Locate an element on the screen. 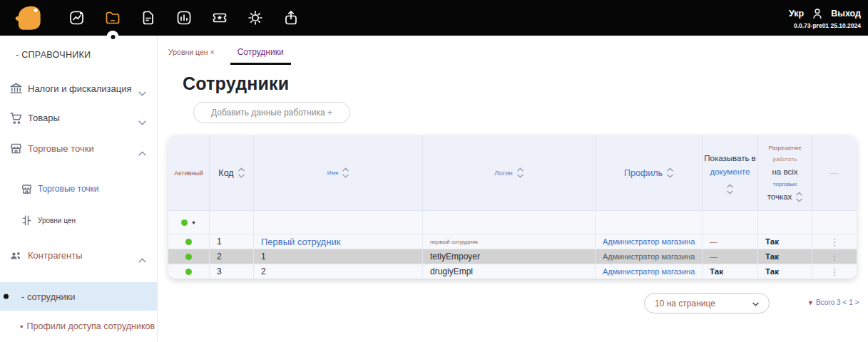 This screenshot has width=868, height=342. top-navigation is located at coordinates (184, 18).